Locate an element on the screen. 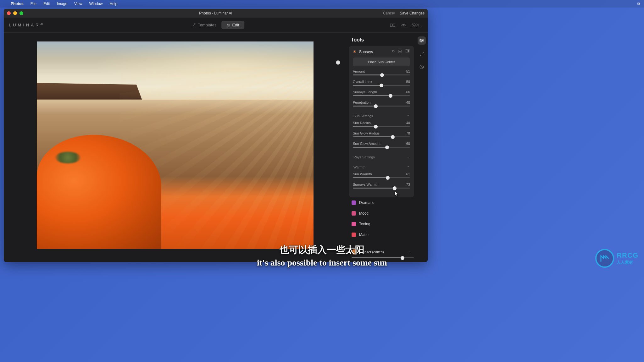 The width and height of the screenshot is (644, 362). dropbox-icon: ⧉ is located at coordinates (639, 4).